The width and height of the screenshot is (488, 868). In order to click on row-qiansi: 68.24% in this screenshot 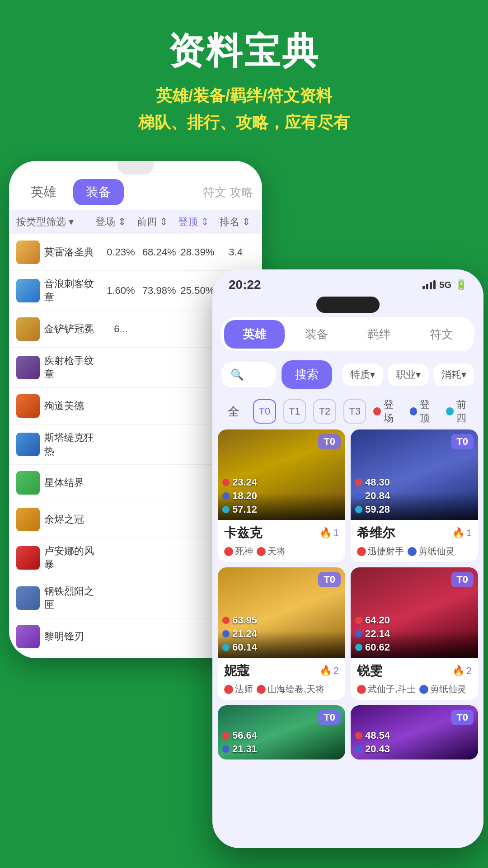, I will do `click(159, 252)`.